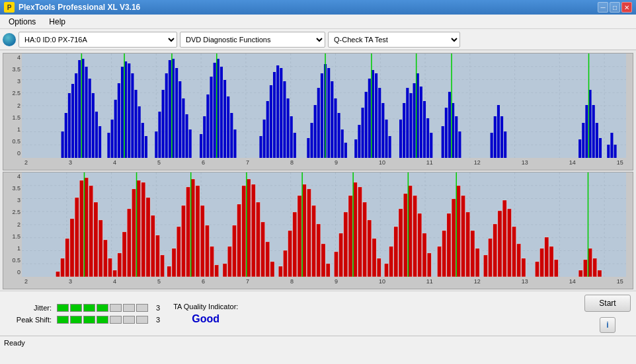 This screenshot has width=636, height=364. Describe the element at coordinates (318, 22) in the screenshot. I see `menu-bar: Options Help` at that location.